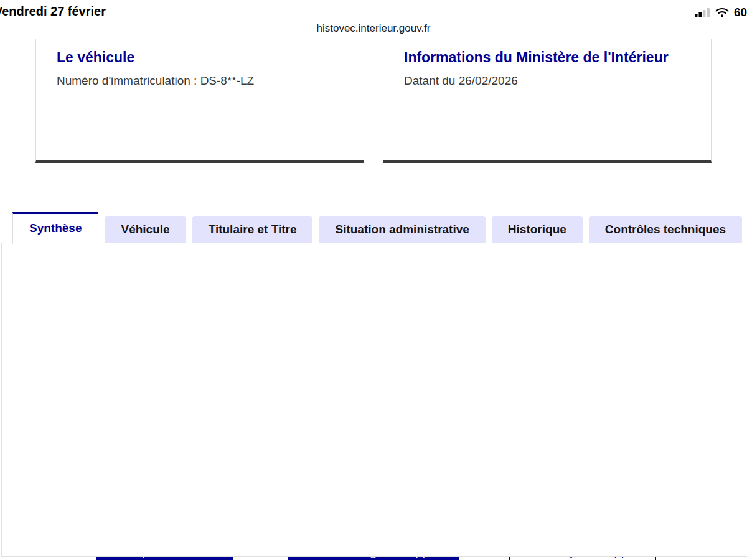  I want to click on tab-titulaire-et-titre: Titulaire et Titre, so click(253, 229).